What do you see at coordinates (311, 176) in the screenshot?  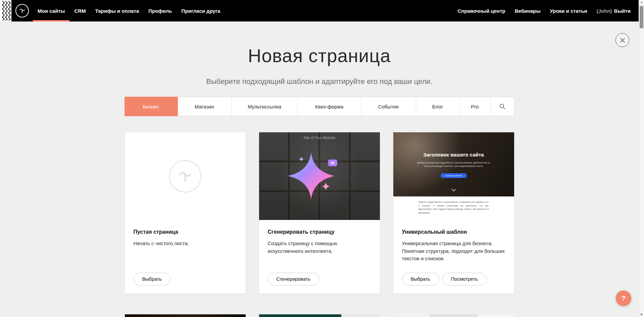 I see `ai-sparkle-icon` at bounding box center [311, 176].